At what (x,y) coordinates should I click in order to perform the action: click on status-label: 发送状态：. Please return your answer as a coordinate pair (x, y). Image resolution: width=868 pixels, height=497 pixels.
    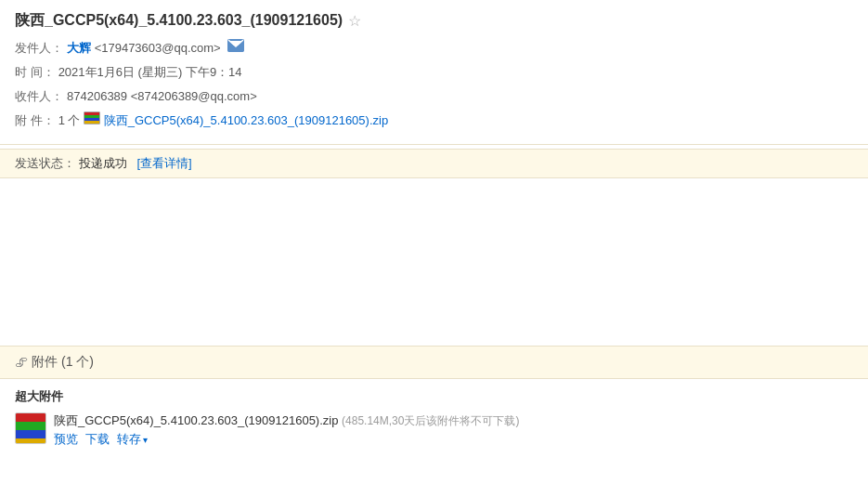
    Looking at the image, I should click on (45, 163).